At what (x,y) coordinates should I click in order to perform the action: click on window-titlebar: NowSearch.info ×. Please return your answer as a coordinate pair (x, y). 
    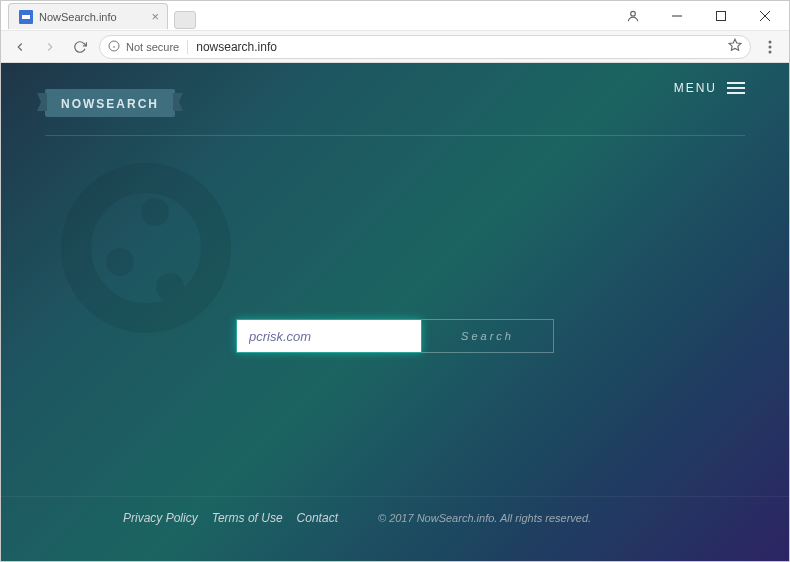
    Looking at the image, I should click on (395, 16).